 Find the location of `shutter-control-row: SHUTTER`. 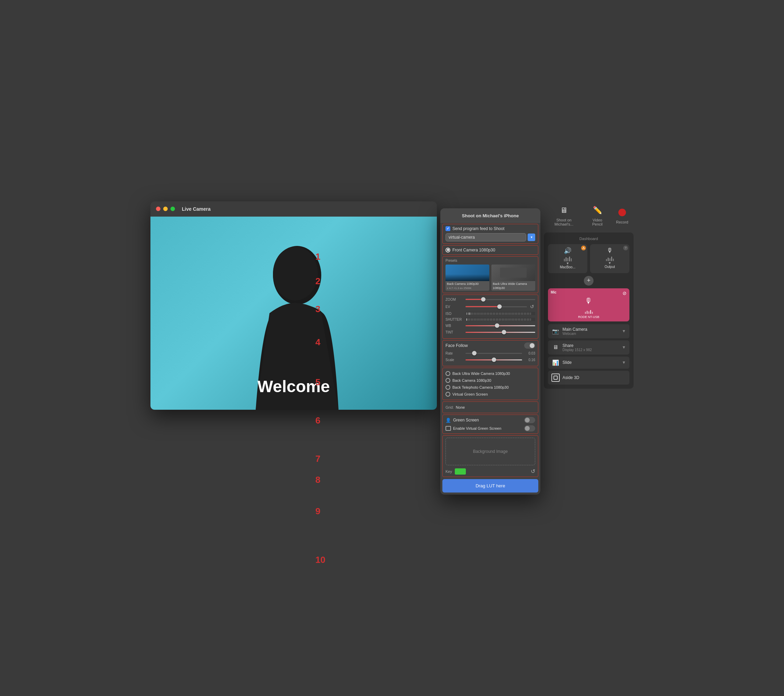

shutter-control-row: SHUTTER is located at coordinates (490, 319).